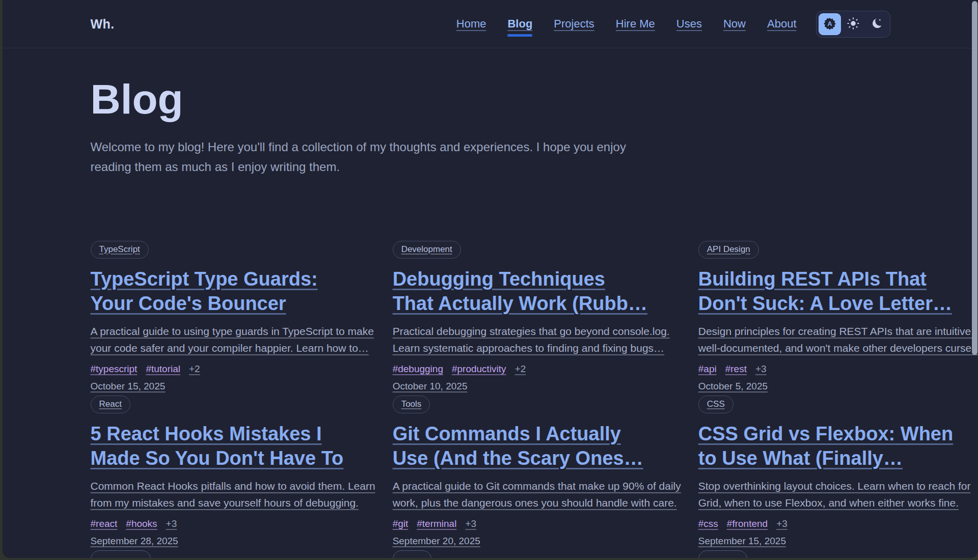 Image resolution: width=978 pixels, height=560 pixels. I want to click on post-description-line: work, plus the dangerous ones you should…, so click(537, 503).